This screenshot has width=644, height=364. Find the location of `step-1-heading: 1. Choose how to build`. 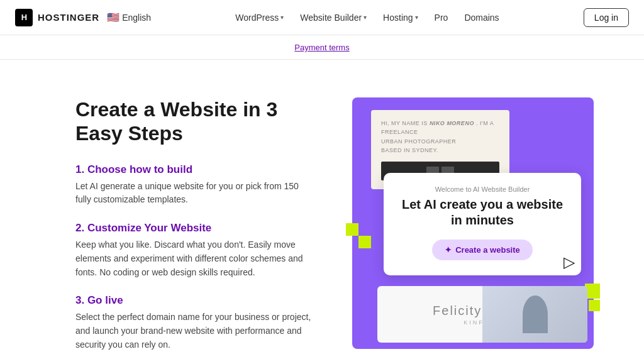

step-1-heading: 1. Choose how to build is located at coordinates (195, 170).